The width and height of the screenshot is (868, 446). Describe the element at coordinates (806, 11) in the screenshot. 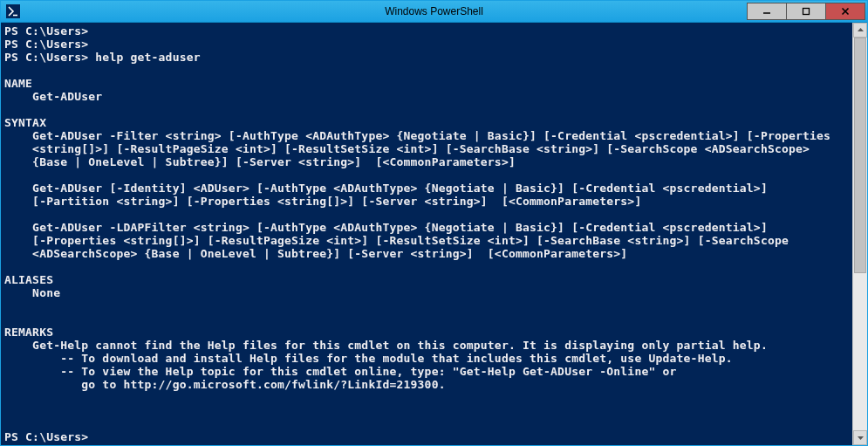

I see `maximize-button` at that location.